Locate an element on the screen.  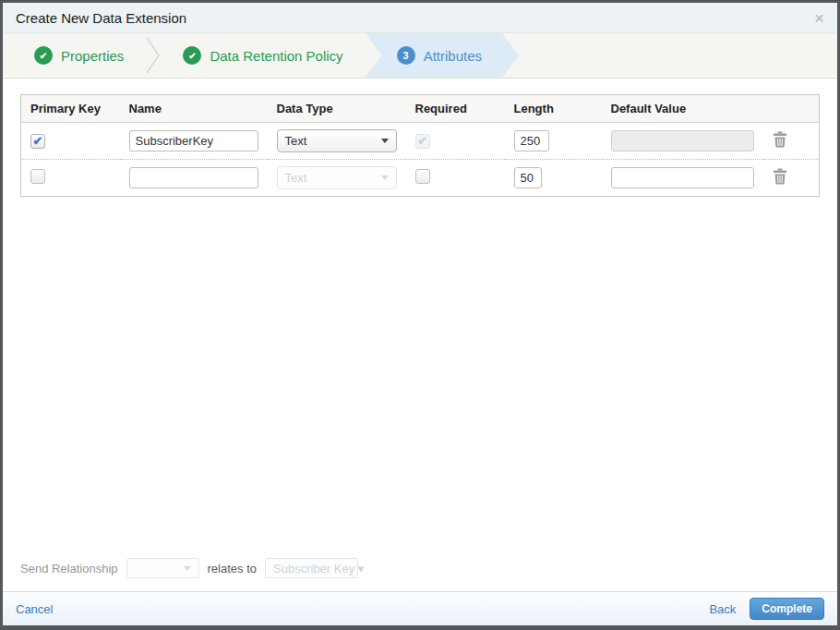
required-checkbox: ✔ is located at coordinates (423, 141).